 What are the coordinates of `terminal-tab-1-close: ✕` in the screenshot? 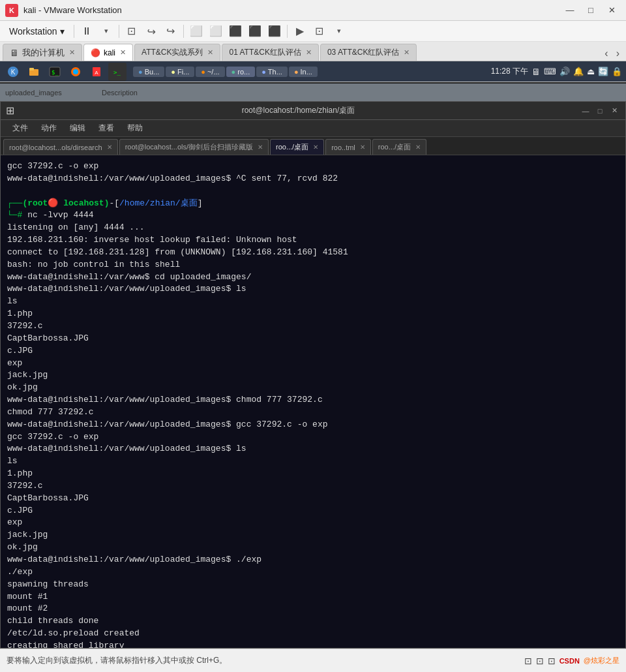 It's located at (110, 147).